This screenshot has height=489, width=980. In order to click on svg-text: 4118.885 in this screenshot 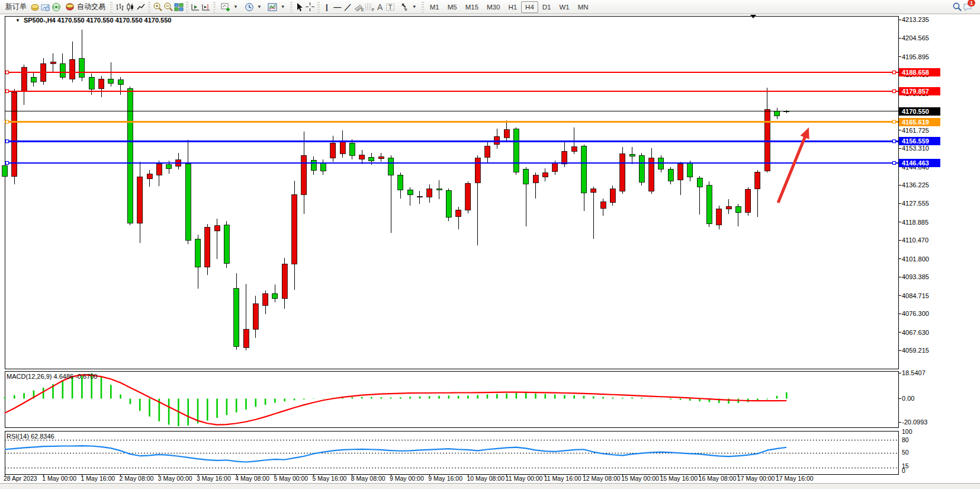, I will do `click(915, 222)`.